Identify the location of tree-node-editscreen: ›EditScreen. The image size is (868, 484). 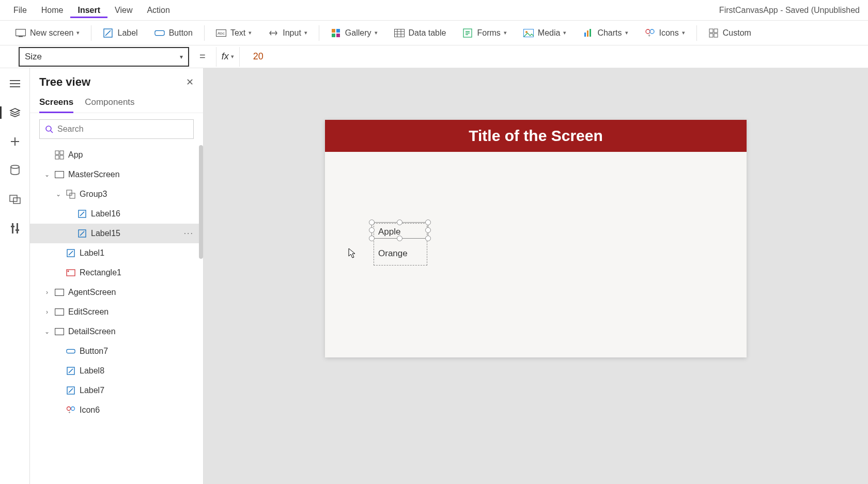
(117, 312).